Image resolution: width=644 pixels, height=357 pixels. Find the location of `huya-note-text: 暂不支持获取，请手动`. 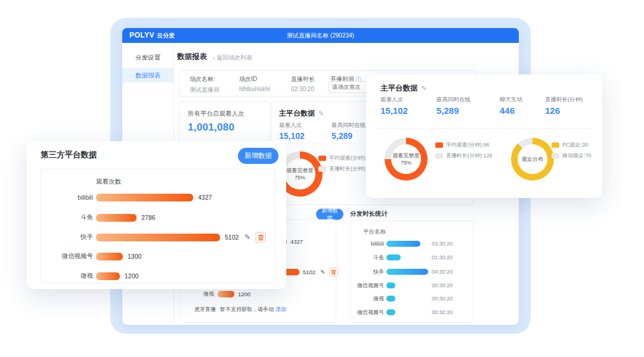

huya-note-text: 暂不支持获取，请手动 is located at coordinates (247, 310).